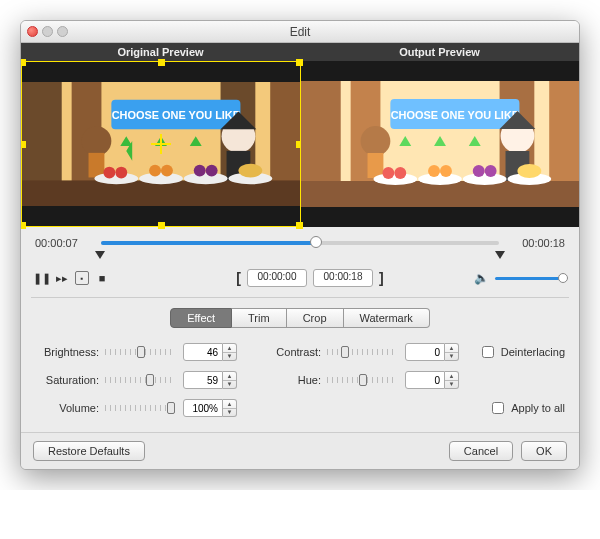 The width and height of the screenshot is (600, 539). What do you see at coordinates (440, 52) in the screenshot?
I see `output-preview-label: Output Preview` at bounding box center [440, 52].